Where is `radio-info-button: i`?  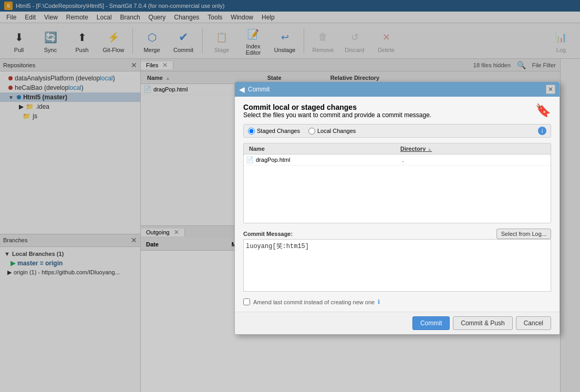 radio-info-button: i is located at coordinates (542, 131).